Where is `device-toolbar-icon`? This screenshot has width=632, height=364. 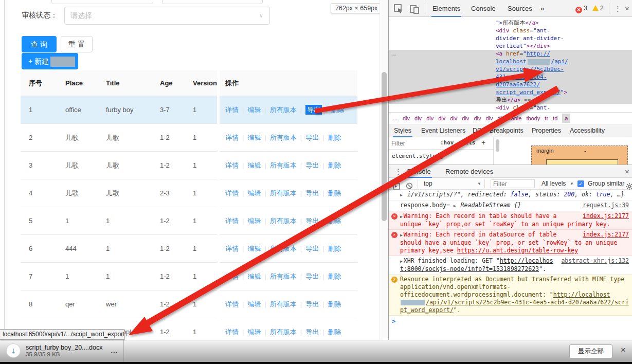
device-toolbar-icon is located at coordinates (414, 9).